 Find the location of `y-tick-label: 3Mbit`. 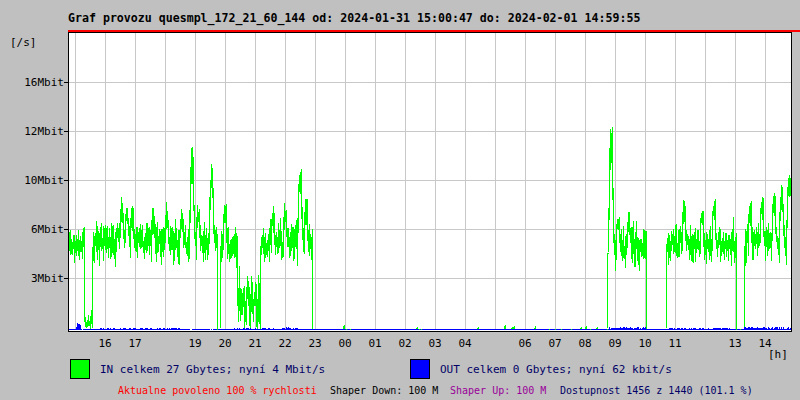

y-tick-label: 3Mbit is located at coordinates (32, 278).